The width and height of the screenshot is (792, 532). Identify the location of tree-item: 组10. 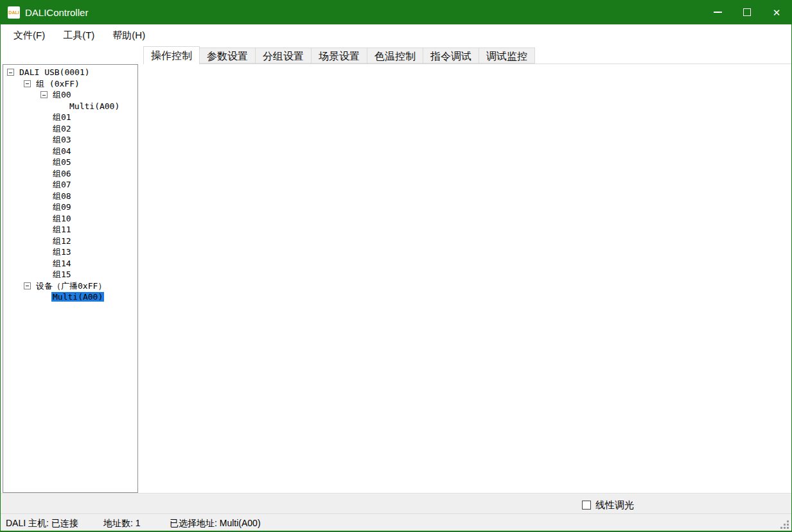
(71, 219).